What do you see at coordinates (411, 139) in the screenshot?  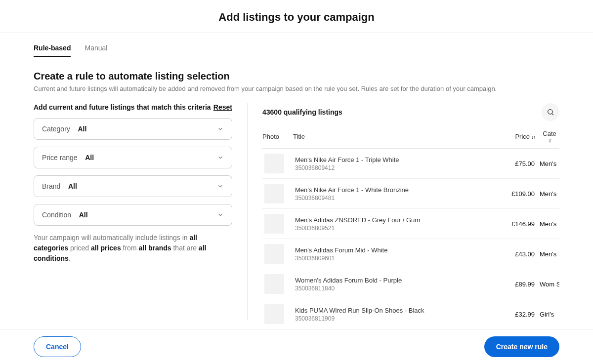 I see `table-header: Photo Title Price↓↑ Cate↓↑` at bounding box center [411, 139].